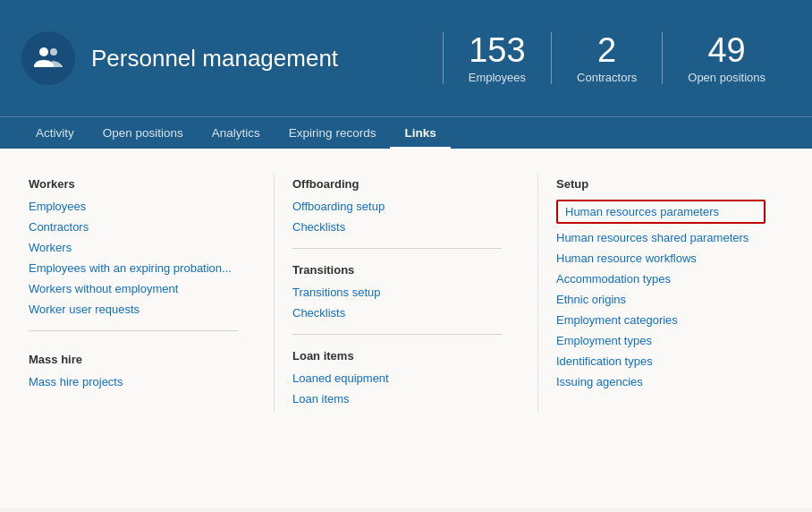  I want to click on link-expiring-probation: Employees with an expiring probation..., so click(133, 269).